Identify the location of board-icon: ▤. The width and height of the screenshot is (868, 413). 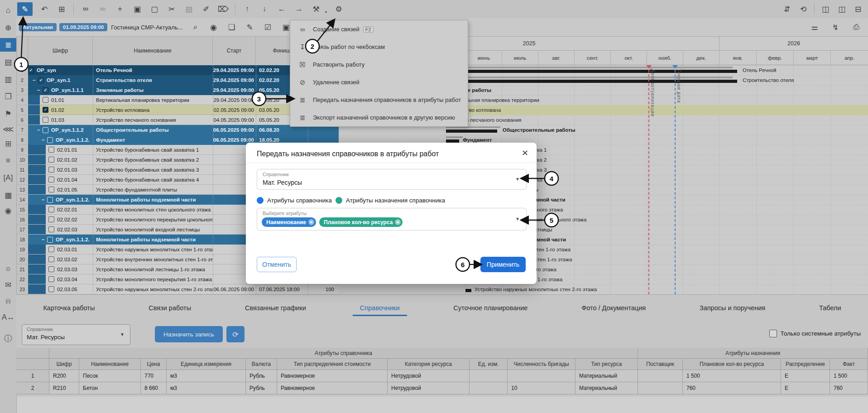
(8, 62).